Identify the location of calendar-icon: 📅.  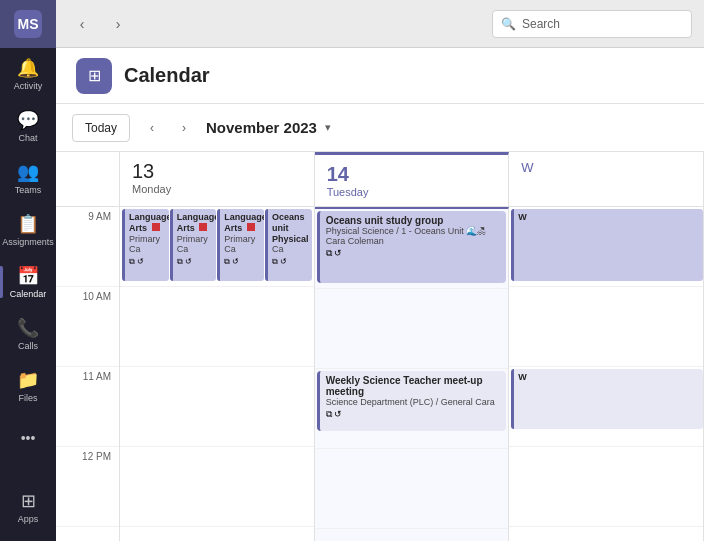
(28, 276).